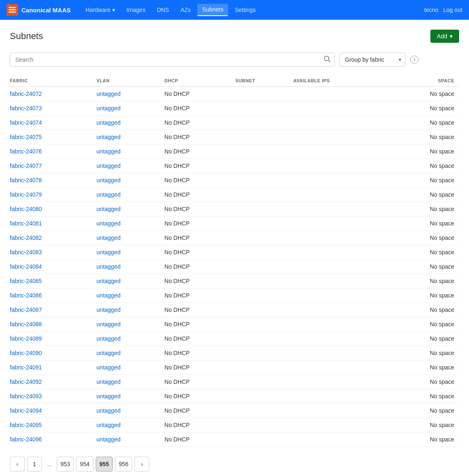  What do you see at coordinates (26, 137) in the screenshot?
I see `fabric-link: fabric-24075` at bounding box center [26, 137].